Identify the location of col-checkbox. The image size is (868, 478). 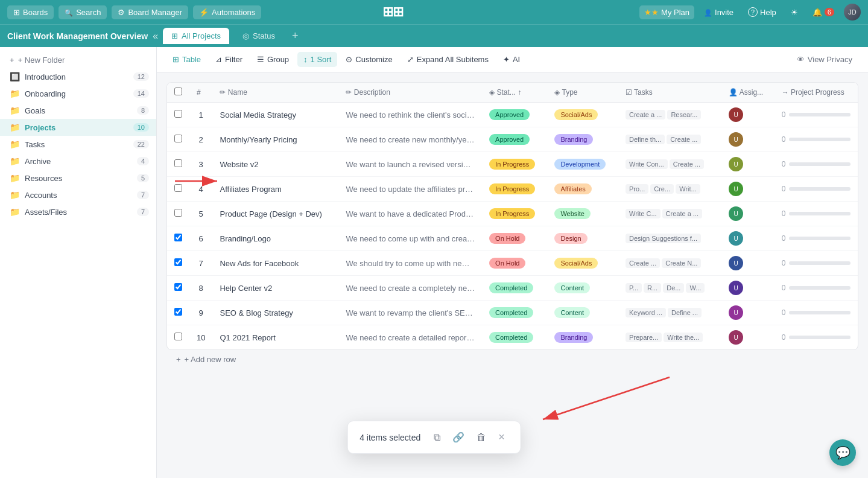
(179, 93).